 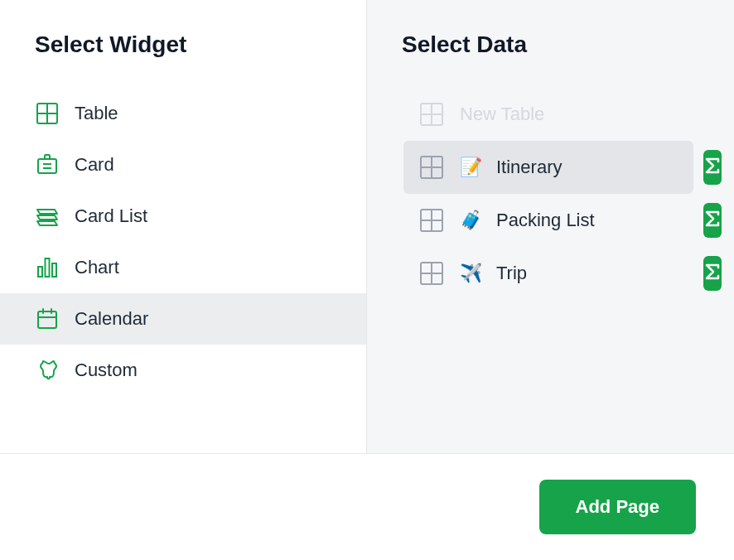 I want to click on select-data-title: Select Data, so click(x=550, y=44).